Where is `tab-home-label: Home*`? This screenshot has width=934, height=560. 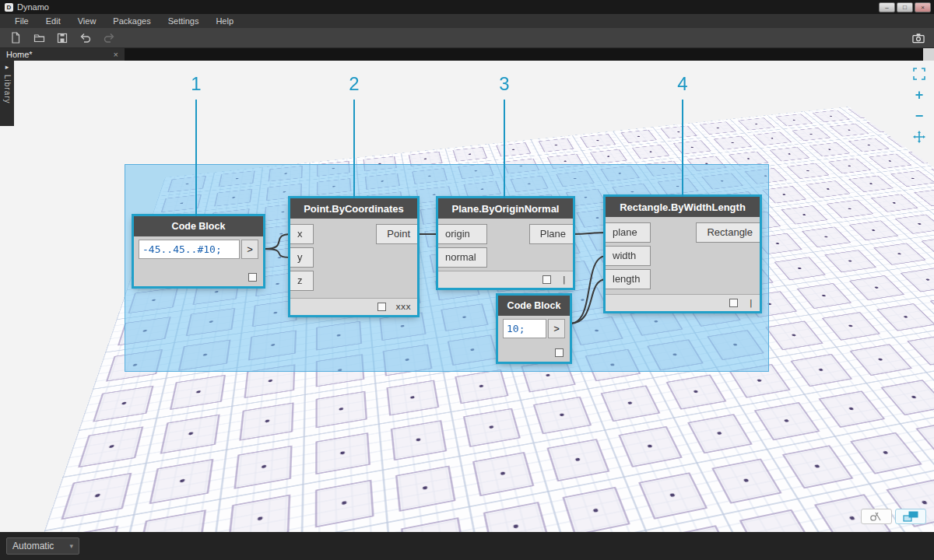
tab-home-label: Home* is located at coordinates (19, 54).